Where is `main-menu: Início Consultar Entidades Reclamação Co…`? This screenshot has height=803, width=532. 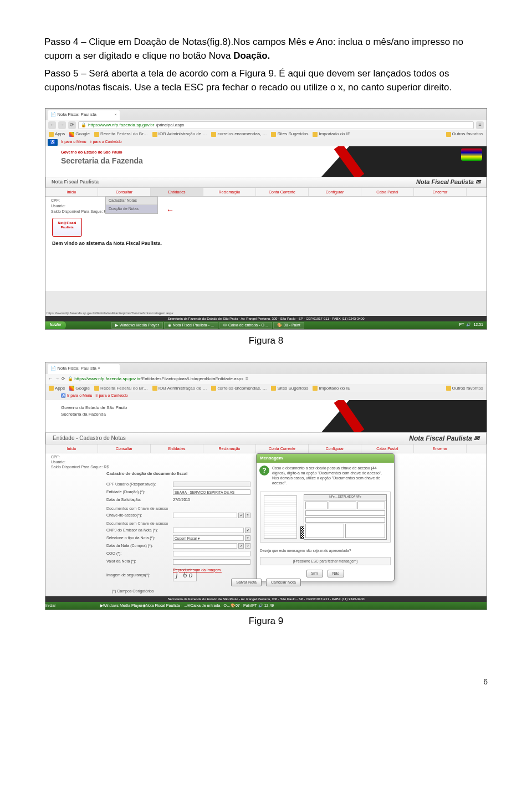 main-menu: Início Consultar Entidades Reclamação Co… is located at coordinates (266, 449).